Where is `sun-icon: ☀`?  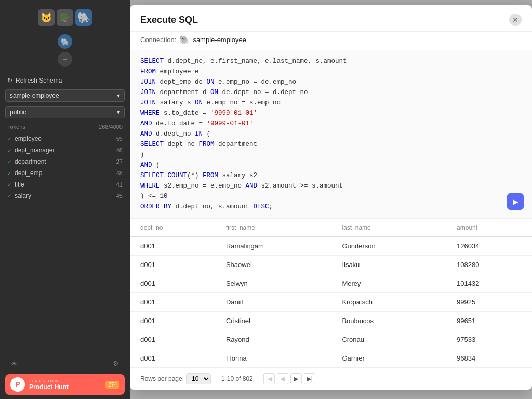
sun-icon: ☀ is located at coordinates (14, 363).